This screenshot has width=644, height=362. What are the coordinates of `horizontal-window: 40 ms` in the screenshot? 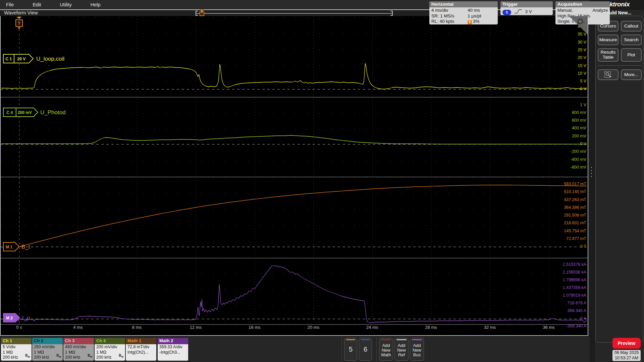 It's located at (482, 11).